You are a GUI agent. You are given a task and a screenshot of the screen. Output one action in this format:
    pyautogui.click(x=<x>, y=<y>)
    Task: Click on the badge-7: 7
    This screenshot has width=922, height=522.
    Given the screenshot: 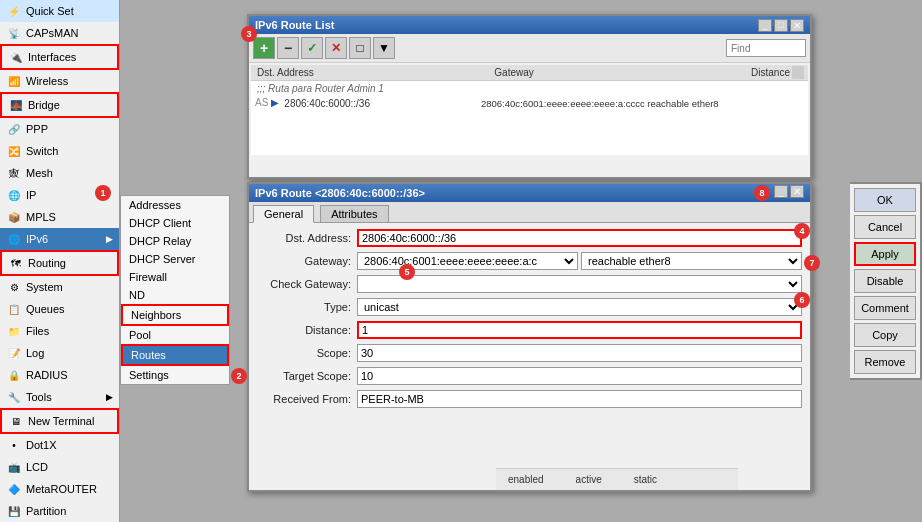 What is the action you would take?
    pyautogui.click(x=812, y=263)
    